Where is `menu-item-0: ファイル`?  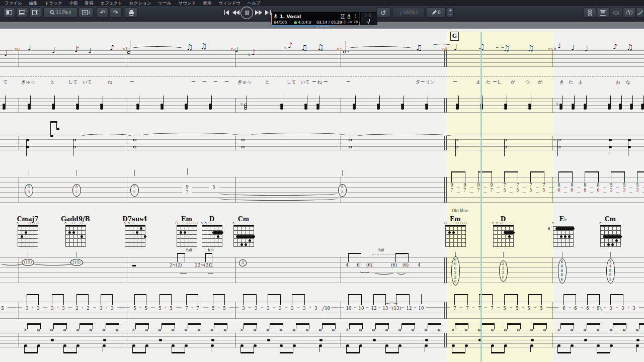 menu-item-0: ファイル is located at coordinates (13, 3).